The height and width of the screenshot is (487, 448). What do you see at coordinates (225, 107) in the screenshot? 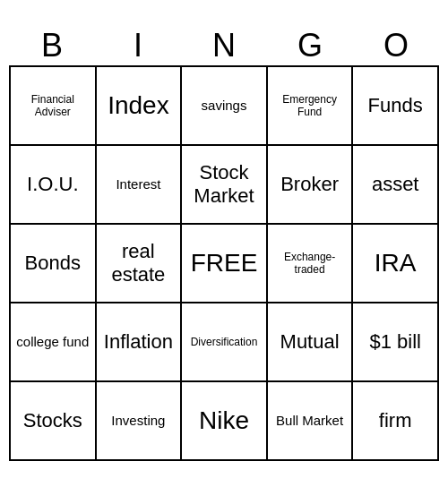
I see `cell-r0-c2: savings` at bounding box center [225, 107].